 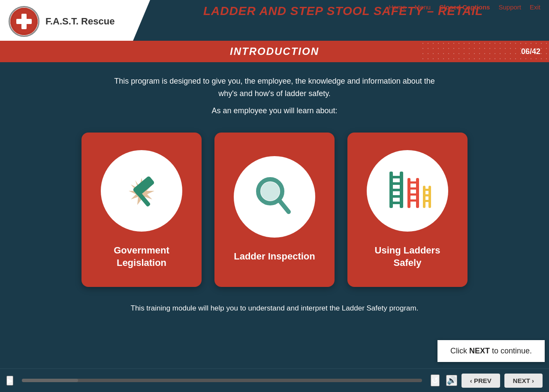 I want to click on card-circle-ladders, so click(x=407, y=191).